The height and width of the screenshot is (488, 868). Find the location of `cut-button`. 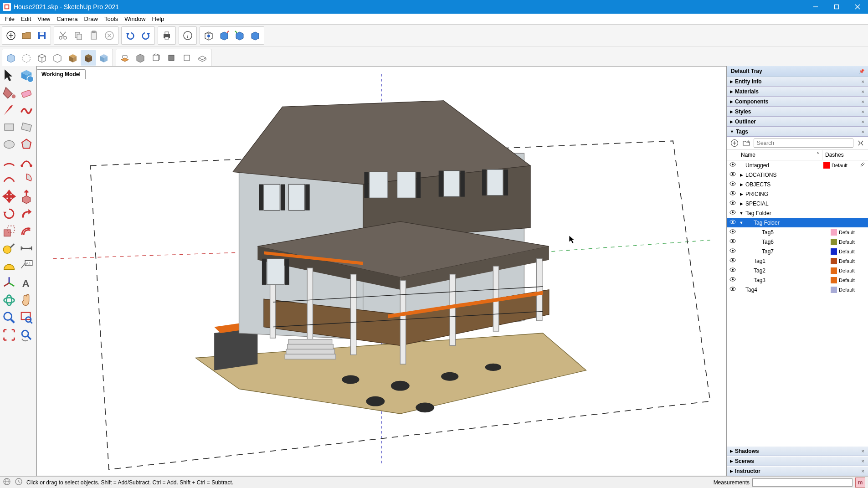

cut-button is located at coordinates (63, 36).